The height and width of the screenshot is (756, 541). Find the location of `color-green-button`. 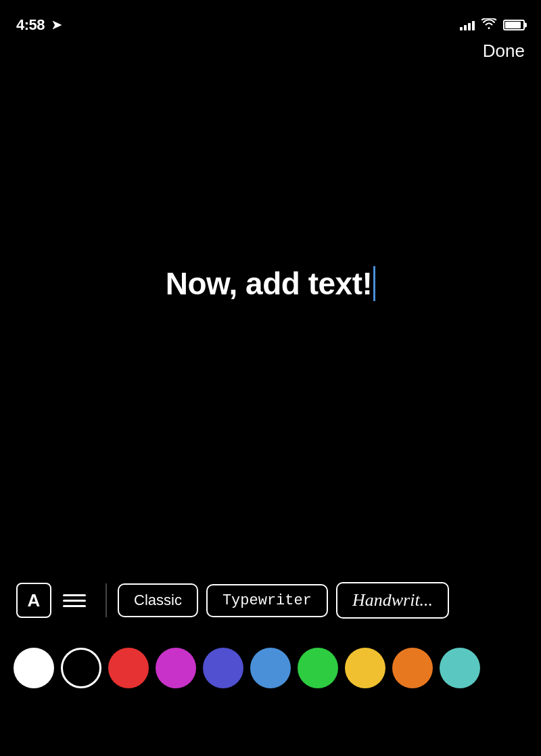

color-green-button is located at coordinates (318, 668).